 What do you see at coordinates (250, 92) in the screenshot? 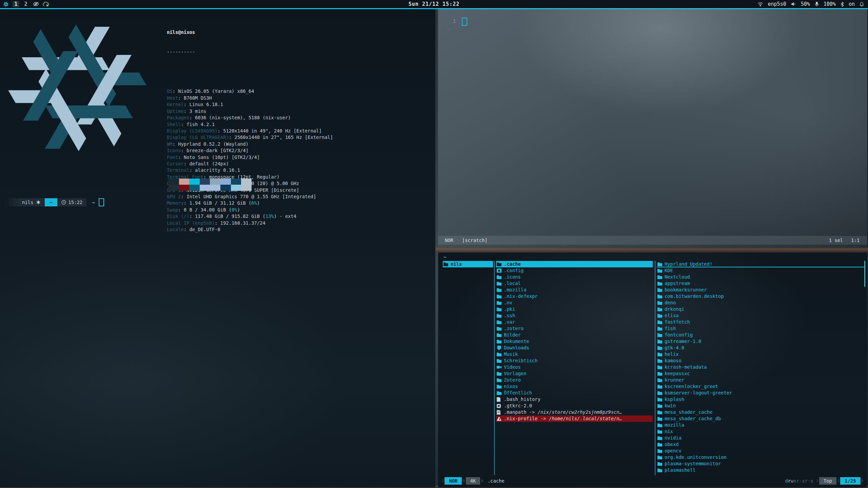
I see `fetch-line: OS: NixOS 26.05 (Yarara) x86_64` at bounding box center [250, 92].